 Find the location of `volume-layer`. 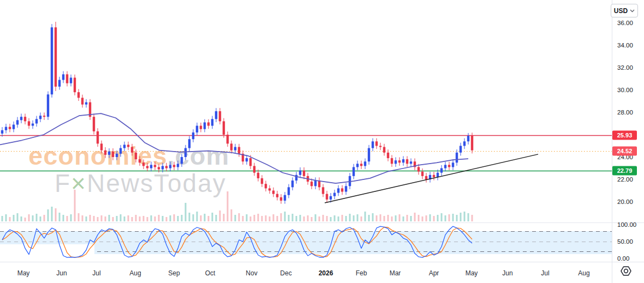

volume-layer is located at coordinates (237, 206).